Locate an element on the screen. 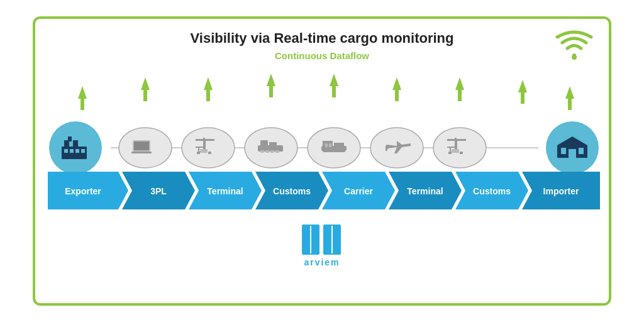  arviem-logo-icon is located at coordinates (322, 240).